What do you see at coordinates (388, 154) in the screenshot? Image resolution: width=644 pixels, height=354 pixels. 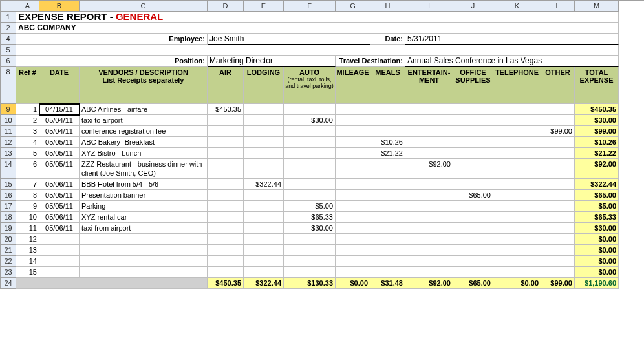 I see `cell-meals: $21.22` at bounding box center [388, 154].